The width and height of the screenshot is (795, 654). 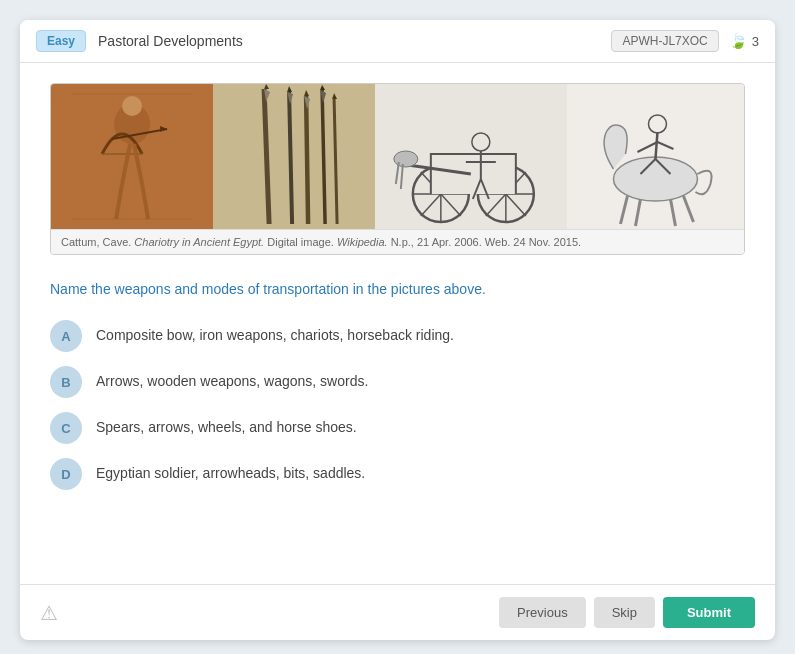 I want to click on caption-text-end: N.p., 21 Apr. 2006. Web. 24 Nov. 2015., so click(x=484, y=242).